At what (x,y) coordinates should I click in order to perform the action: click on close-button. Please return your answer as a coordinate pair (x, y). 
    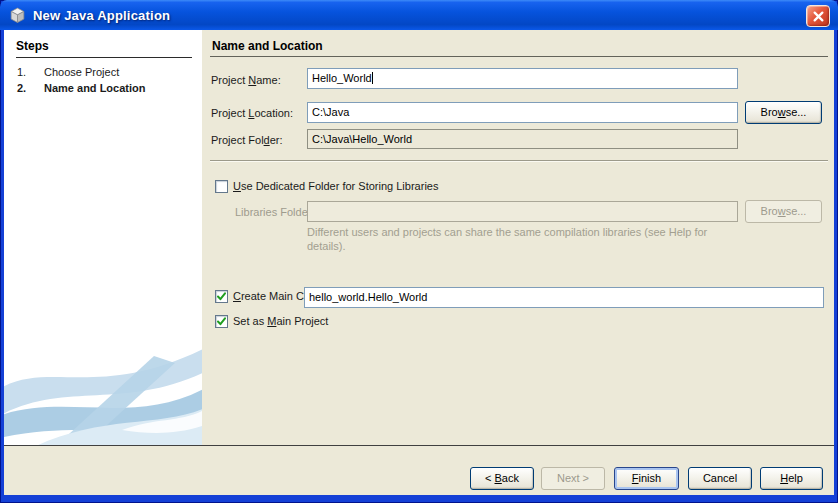
    Looking at the image, I should click on (818, 16).